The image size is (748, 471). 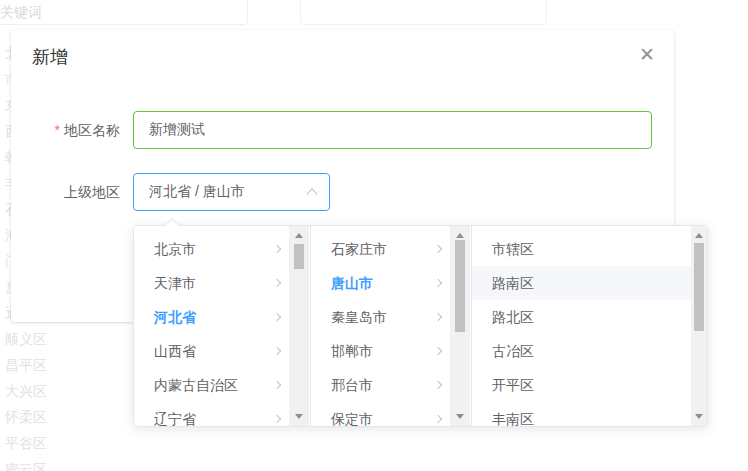 I want to click on cascader-option-label: 古冶区, so click(x=513, y=351).